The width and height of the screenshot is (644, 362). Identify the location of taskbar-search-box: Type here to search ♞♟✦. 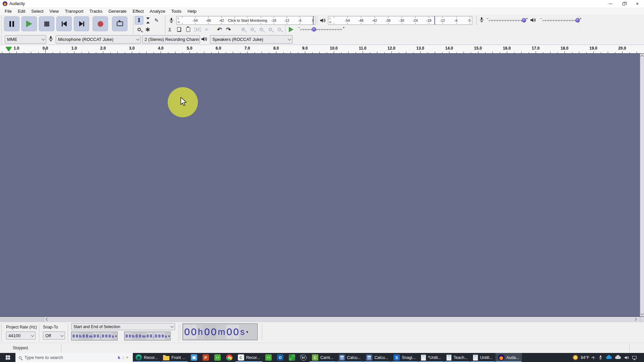
(74, 357).